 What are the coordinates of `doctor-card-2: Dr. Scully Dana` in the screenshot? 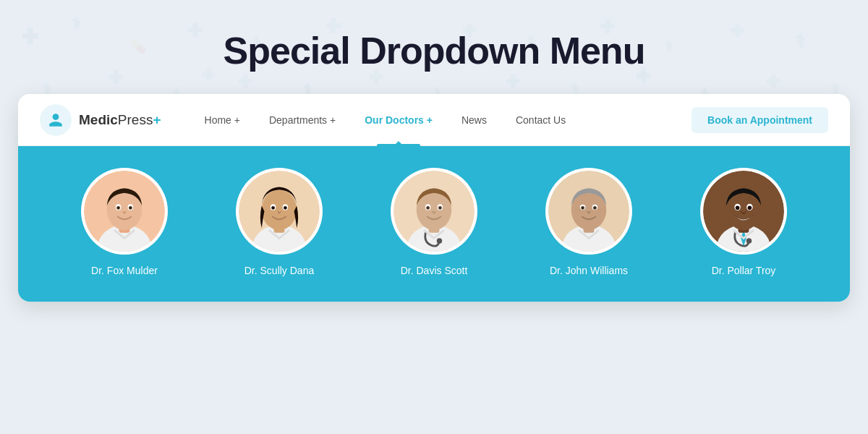 It's located at (279, 222).